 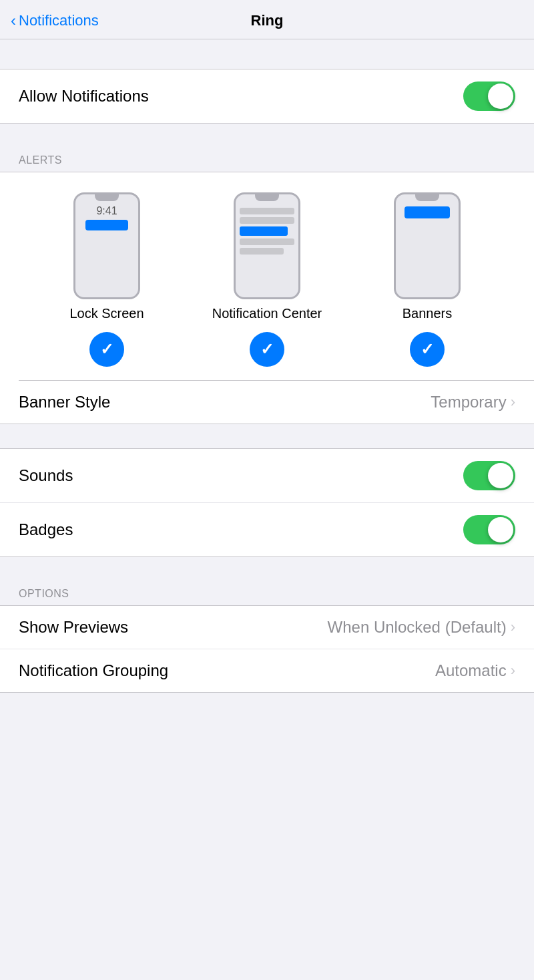 What do you see at coordinates (84, 96) in the screenshot?
I see `allow-notifications-label: Allow Notifications` at bounding box center [84, 96].